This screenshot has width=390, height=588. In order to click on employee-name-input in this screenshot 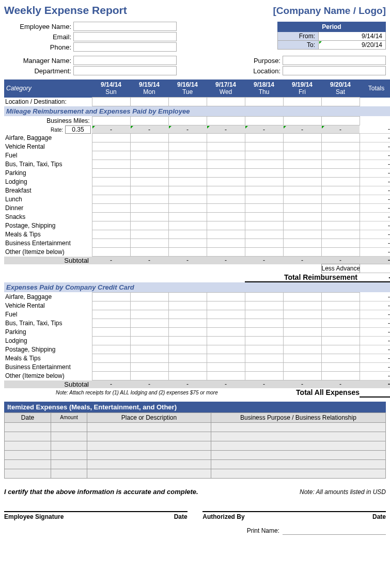, I will do `click(125, 26)`.